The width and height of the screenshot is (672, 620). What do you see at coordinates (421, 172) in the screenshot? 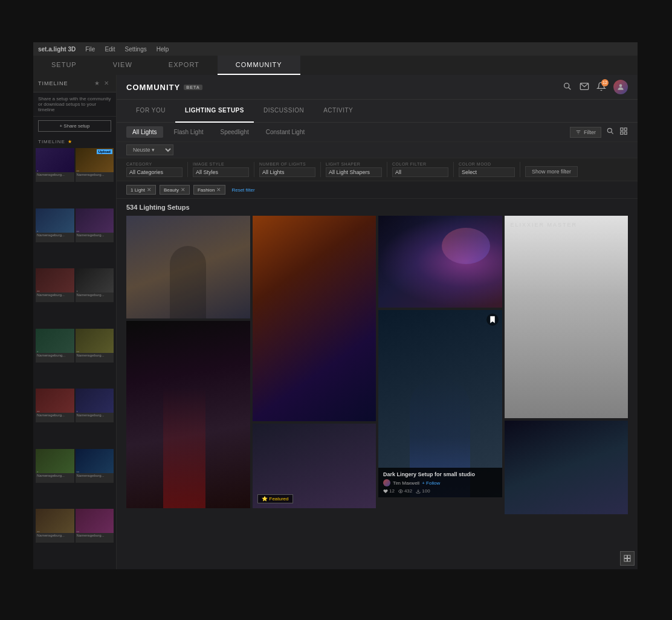
I see `color-filter-select: All Red Blue Green` at bounding box center [421, 172].